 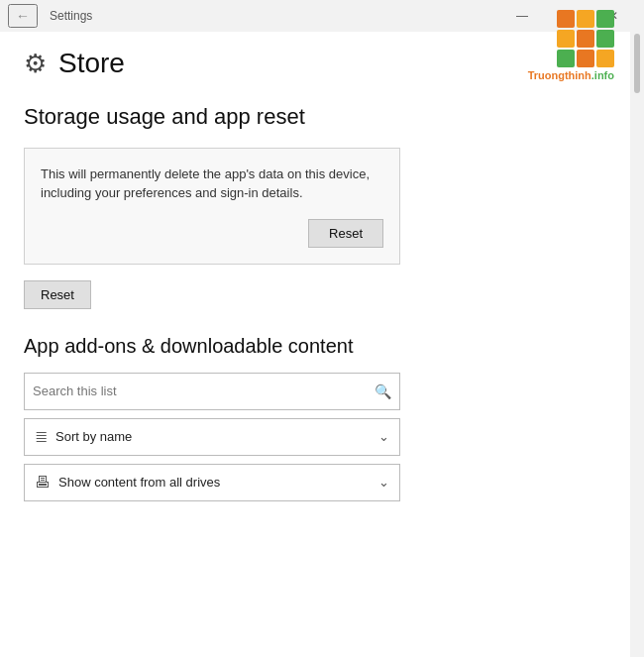 What do you see at coordinates (315, 63) in the screenshot?
I see `store-header: ⚙ Store` at bounding box center [315, 63].